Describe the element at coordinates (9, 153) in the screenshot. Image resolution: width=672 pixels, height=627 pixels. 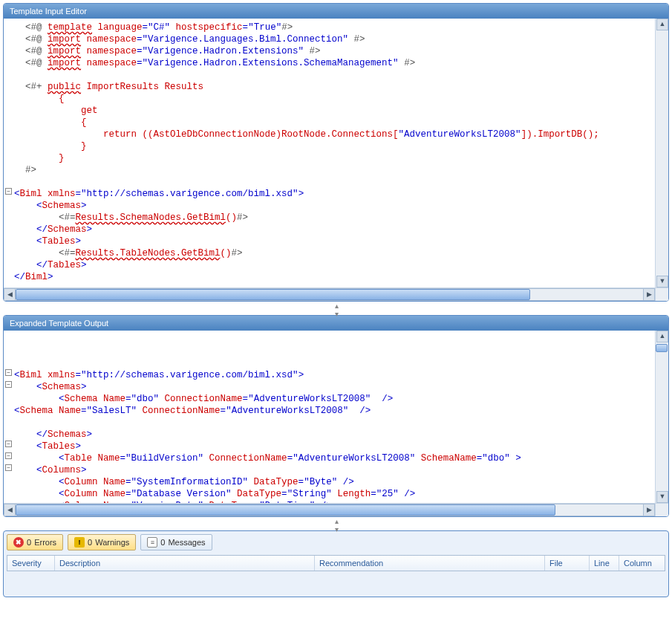
I see `input-gutter: −` at that location.